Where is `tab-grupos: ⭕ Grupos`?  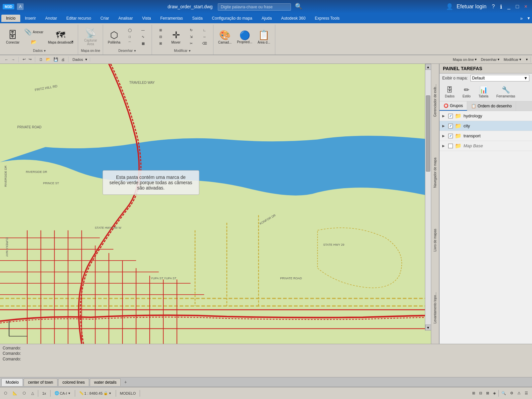 tab-grupos: ⭕ Grupos is located at coordinates (454, 106).